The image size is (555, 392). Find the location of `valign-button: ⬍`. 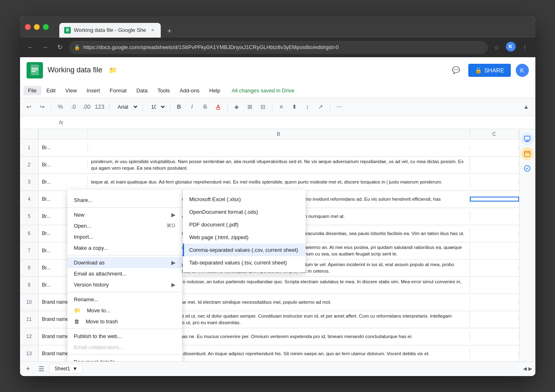

valign-button: ⬍ is located at coordinates (294, 107).